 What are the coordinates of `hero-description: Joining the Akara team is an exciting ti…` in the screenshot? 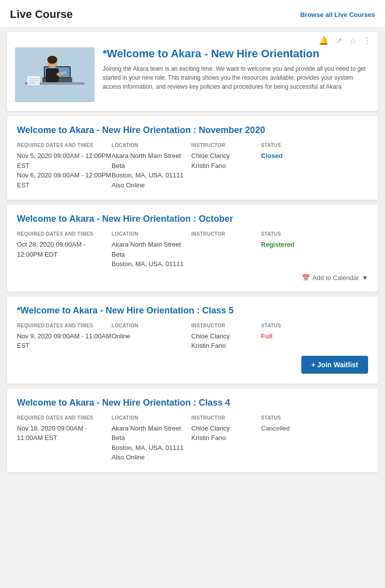 It's located at (236, 78).